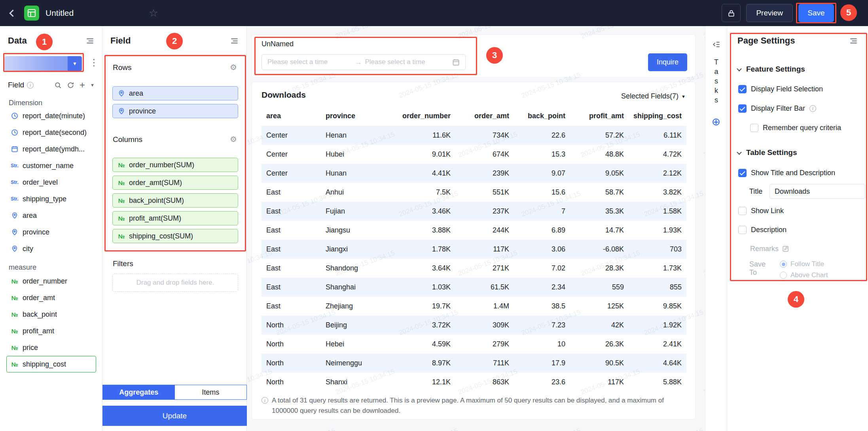  I want to click on table-cell: 3.72K, so click(426, 325).